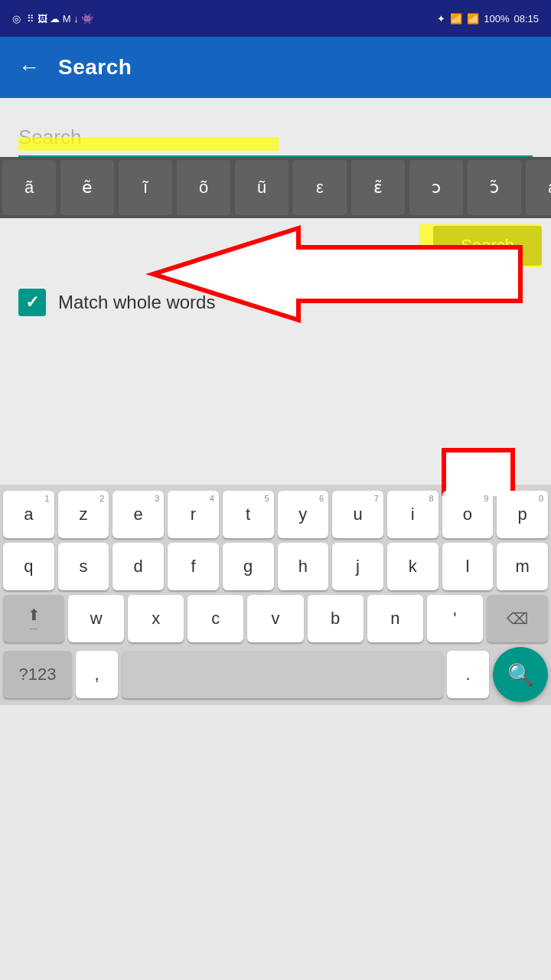 Image resolution: width=551 pixels, height=980 pixels. I want to click on key-x: x, so click(156, 619).